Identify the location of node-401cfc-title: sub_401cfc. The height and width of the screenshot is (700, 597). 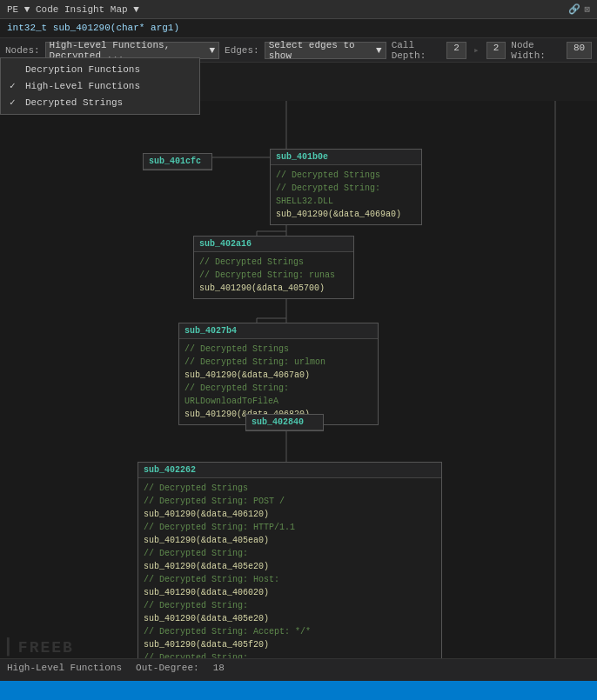
(178, 162).